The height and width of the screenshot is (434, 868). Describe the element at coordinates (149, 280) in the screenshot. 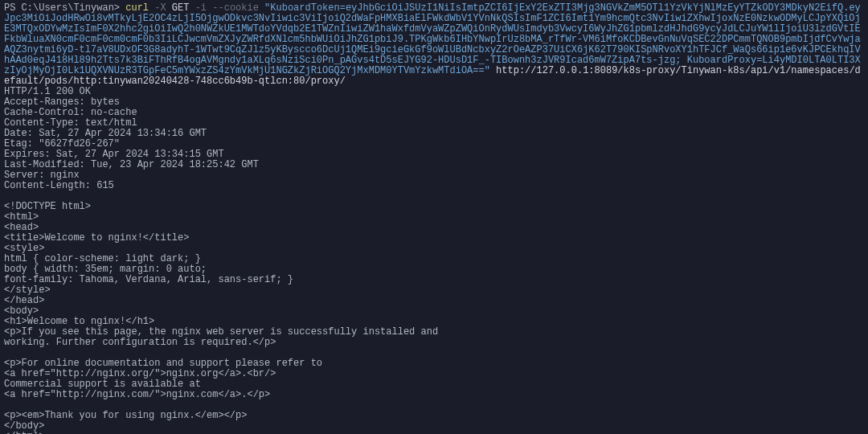

I see `response-body-line: font-family: Tahoma, Verdana, Arial, san…` at that location.